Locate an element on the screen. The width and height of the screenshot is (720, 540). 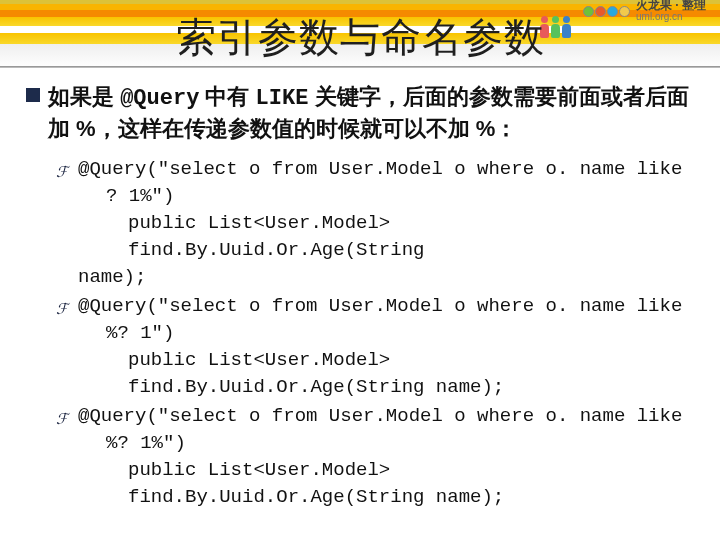
lead-prefix: 如果是 is located at coordinates (84, 96).